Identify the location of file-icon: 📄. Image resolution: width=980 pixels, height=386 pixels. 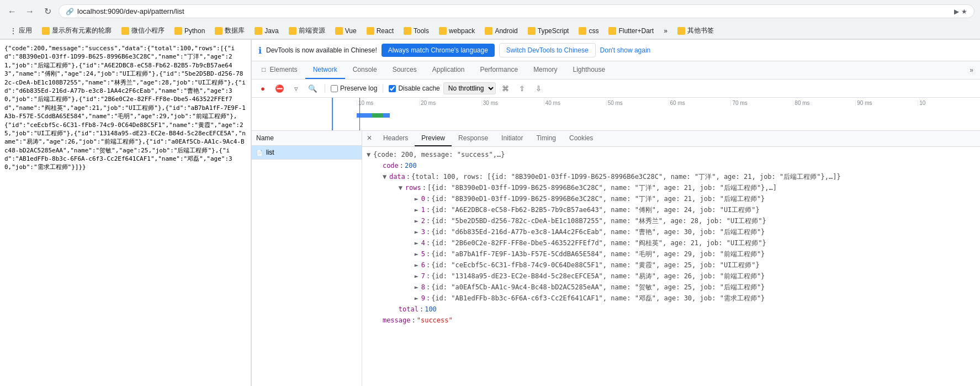
(259, 152).